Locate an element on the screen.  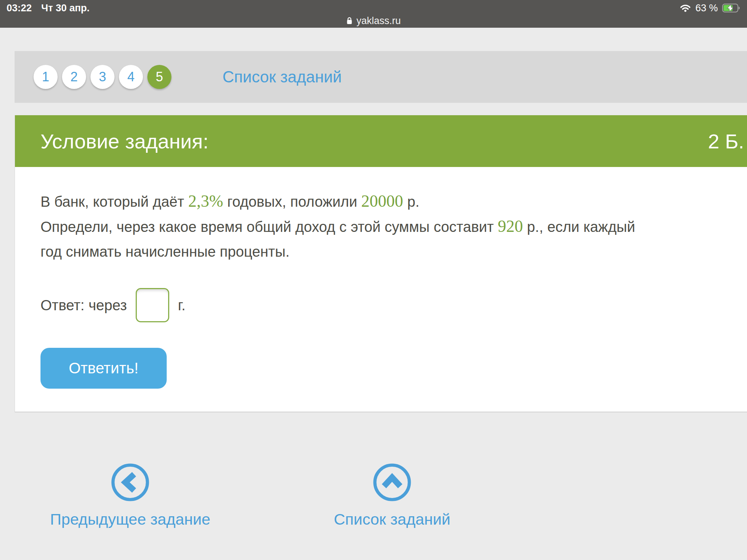
task-stepper-bar: 1 2 3 4 5 Список заданий is located at coordinates (381, 77).